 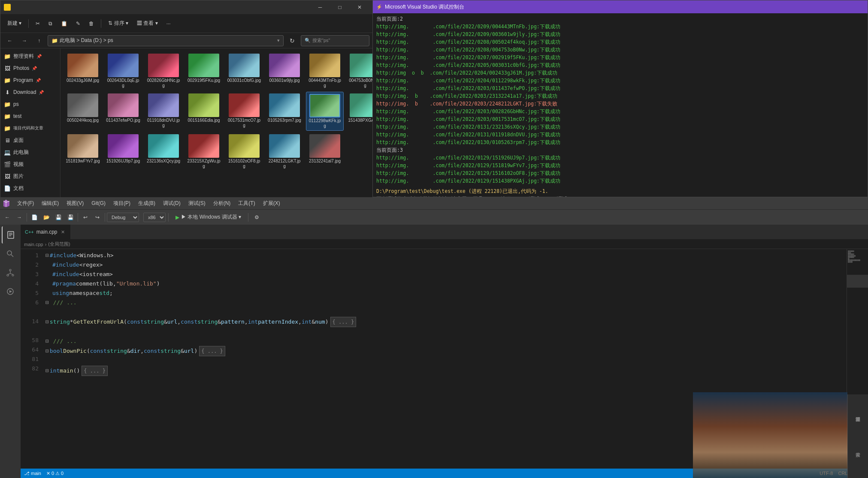 I want to click on vs-save-all-btn: 💾, so click(x=70, y=217).